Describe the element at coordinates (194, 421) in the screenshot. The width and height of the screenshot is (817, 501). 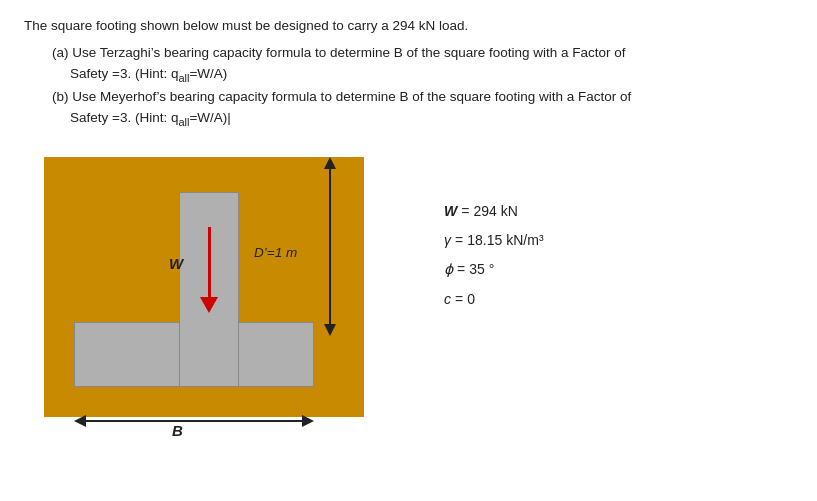
I see `b-arrow-hline` at that location.